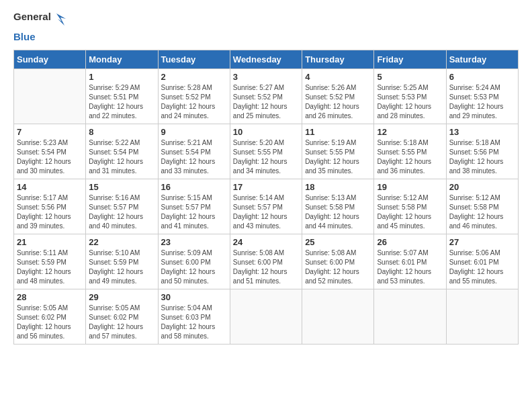  I want to click on calendar-cell: 2Sunrise: 5:28 AMSunset: 5:52 PMDaylight…, so click(193, 96).